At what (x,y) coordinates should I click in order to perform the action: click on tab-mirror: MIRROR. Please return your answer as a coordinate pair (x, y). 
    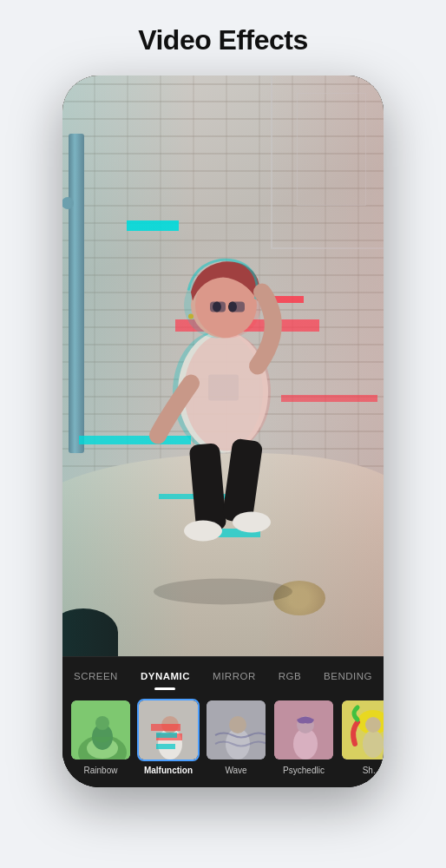
    Looking at the image, I should click on (234, 676).